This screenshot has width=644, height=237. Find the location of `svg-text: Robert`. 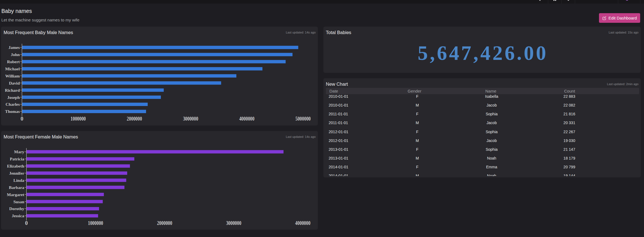

svg-text: Robert is located at coordinates (14, 62).